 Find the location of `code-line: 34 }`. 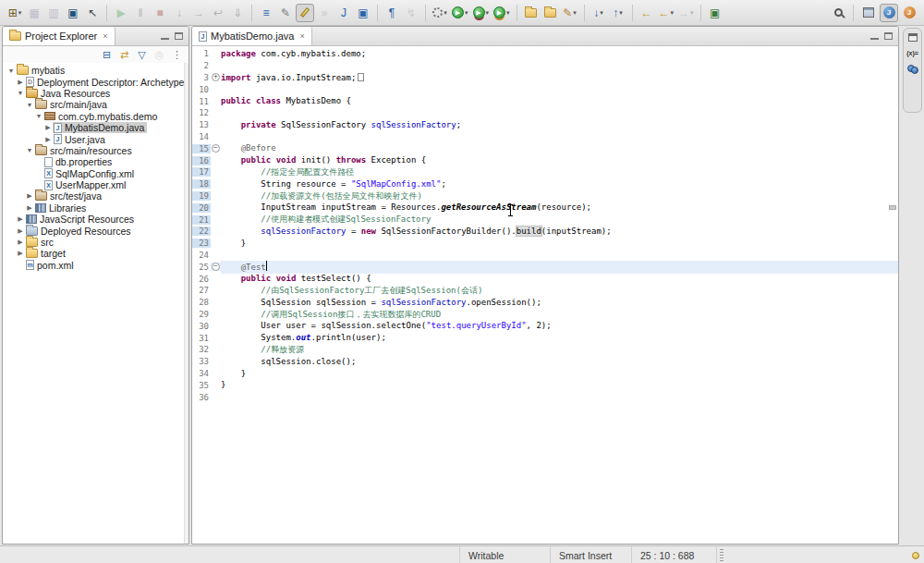

code-line: 34 } is located at coordinates (545, 373).